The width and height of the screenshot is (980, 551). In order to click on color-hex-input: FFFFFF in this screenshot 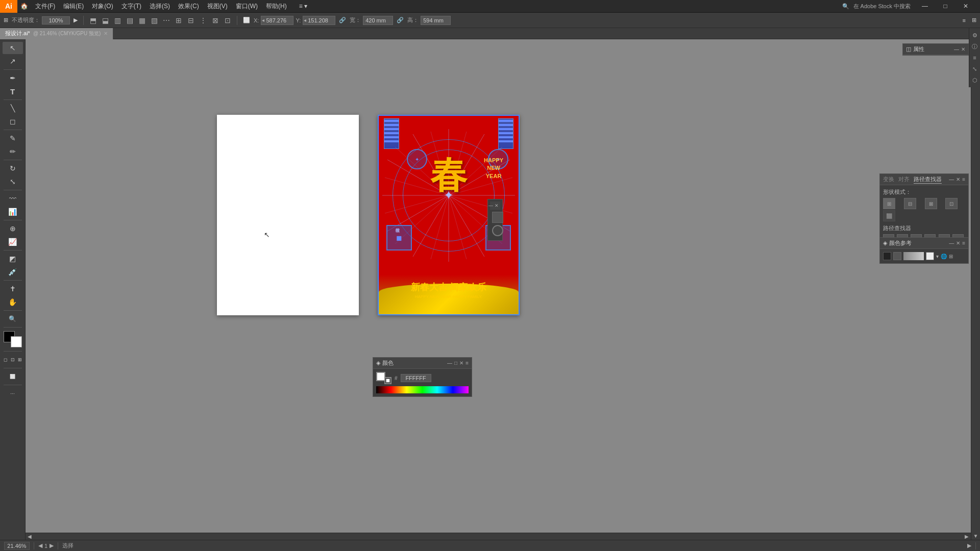, I will do `click(416, 378)`.